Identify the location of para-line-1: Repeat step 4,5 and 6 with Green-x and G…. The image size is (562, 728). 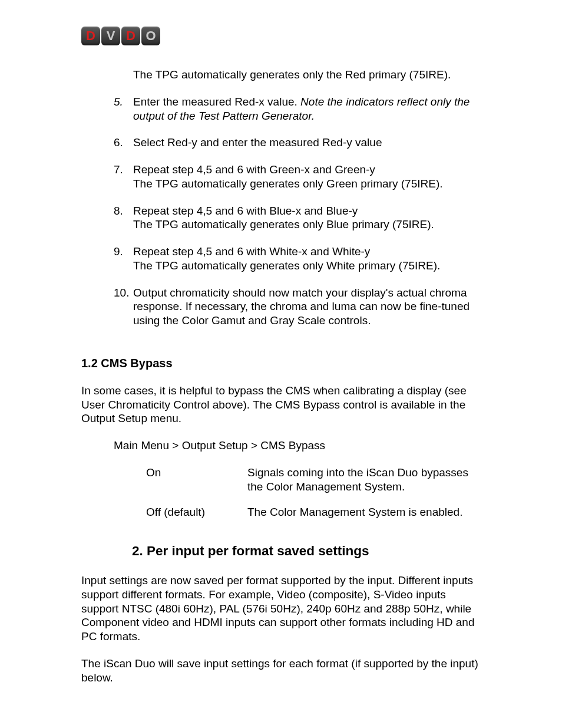
(309, 170).